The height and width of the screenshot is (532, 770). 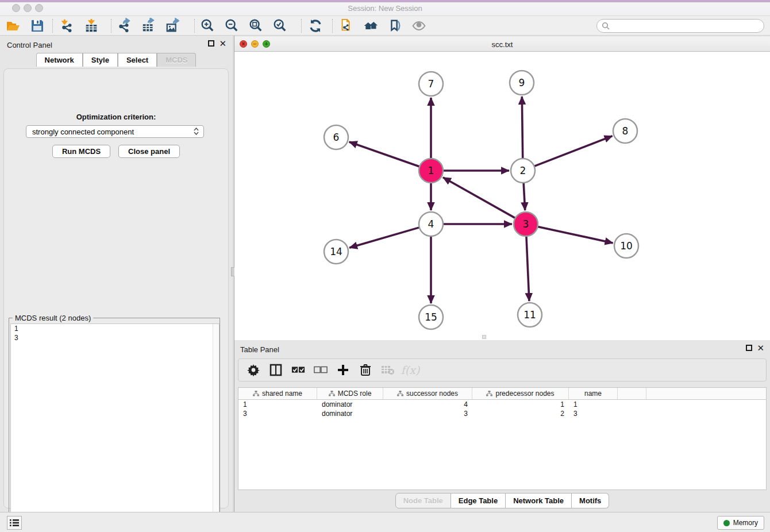 What do you see at coordinates (688, 26) in the screenshot?
I see `search-input` at bounding box center [688, 26].